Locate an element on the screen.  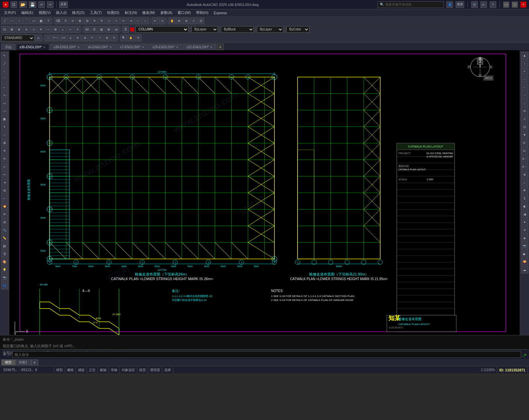
draw-hatch: ▦ is located at coordinates (41, 21).